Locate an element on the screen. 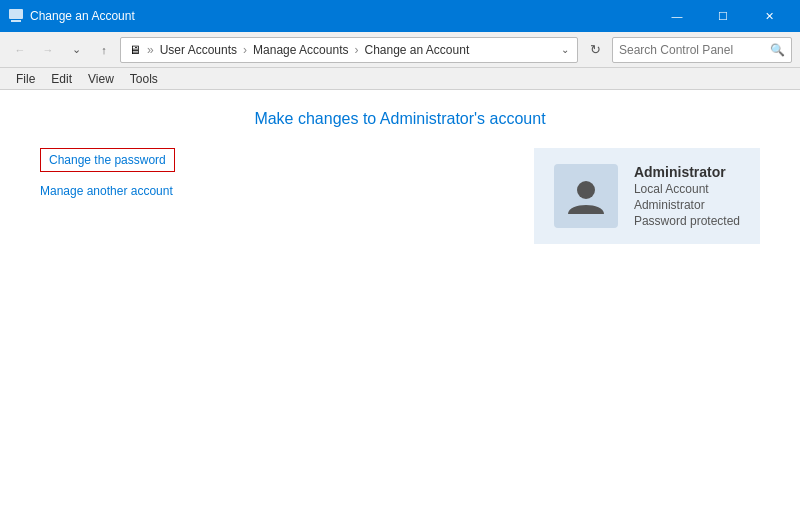 This screenshot has width=800, height=524. left-panel: Change the password Manage another accou… is located at coordinates (267, 173).